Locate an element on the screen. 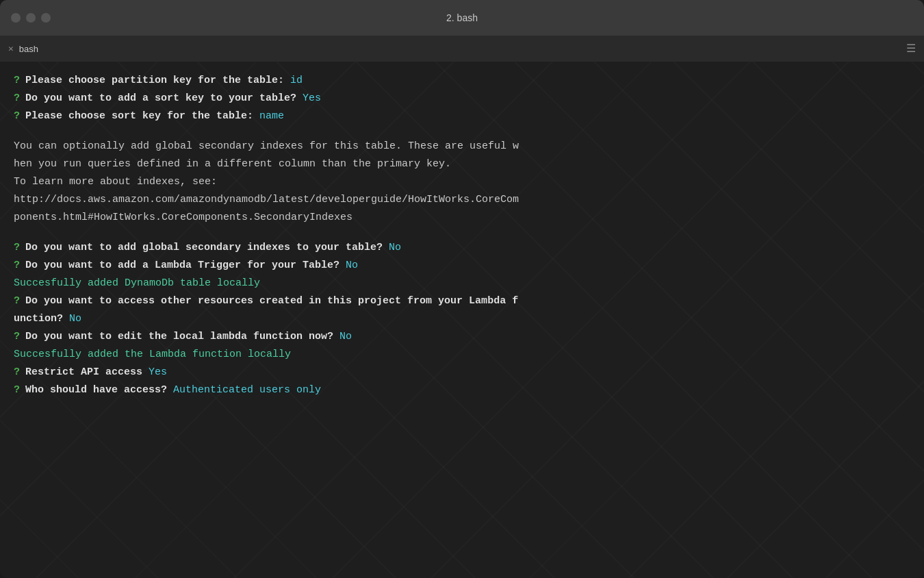  line-sort-key-question: ? Do you want to add a sort key to your … is located at coordinates (462, 99).